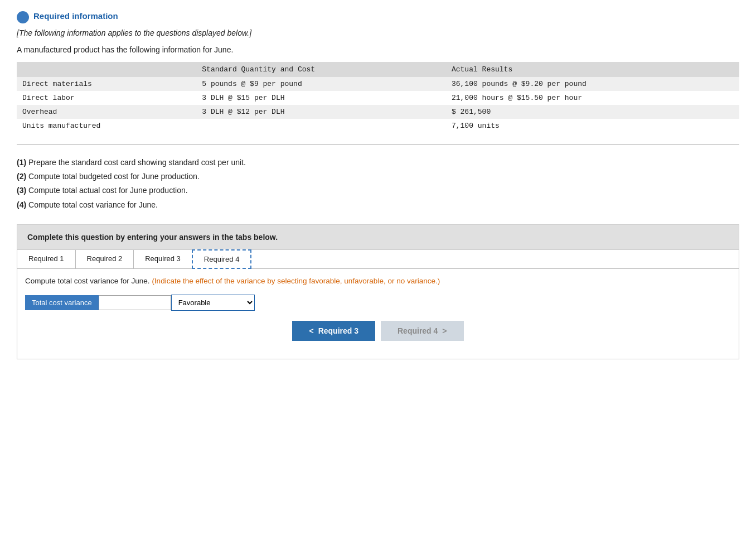 The image size is (756, 549). What do you see at coordinates (321, 84) in the screenshot?
I see `row-standard: 5 pounds @ $9 per pound` at bounding box center [321, 84].